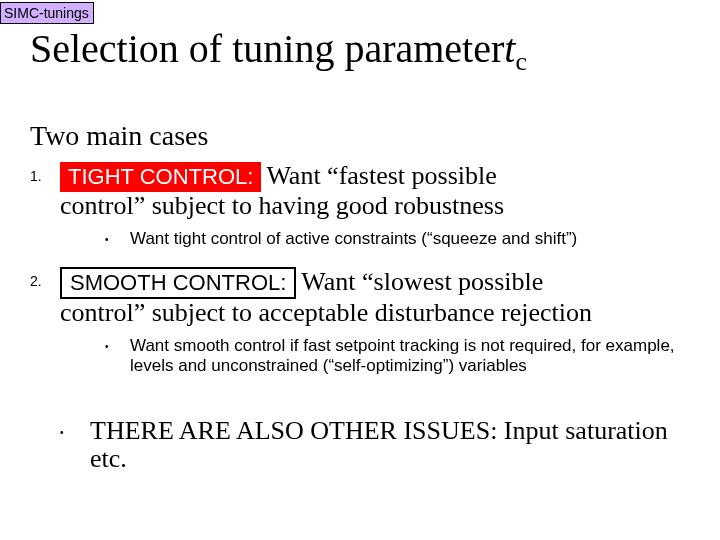 Image resolution: width=720 pixels, height=540 pixels. What do you see at coordinates (160, 177) in the screenshot?
I see `tight-control-badge: TIGHT CONTROL:` at bounding box center [160, 177].